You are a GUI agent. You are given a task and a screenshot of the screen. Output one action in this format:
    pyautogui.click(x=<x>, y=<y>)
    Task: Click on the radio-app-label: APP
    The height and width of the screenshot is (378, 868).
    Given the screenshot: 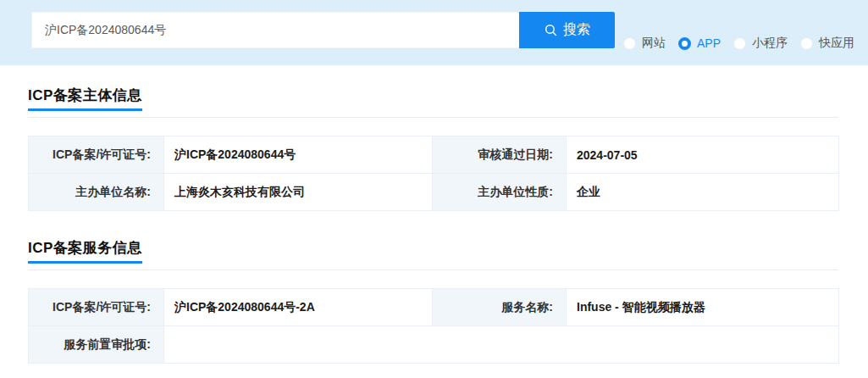 What is the action you would take?
    pyautogui.click(x=709, y=43)
    